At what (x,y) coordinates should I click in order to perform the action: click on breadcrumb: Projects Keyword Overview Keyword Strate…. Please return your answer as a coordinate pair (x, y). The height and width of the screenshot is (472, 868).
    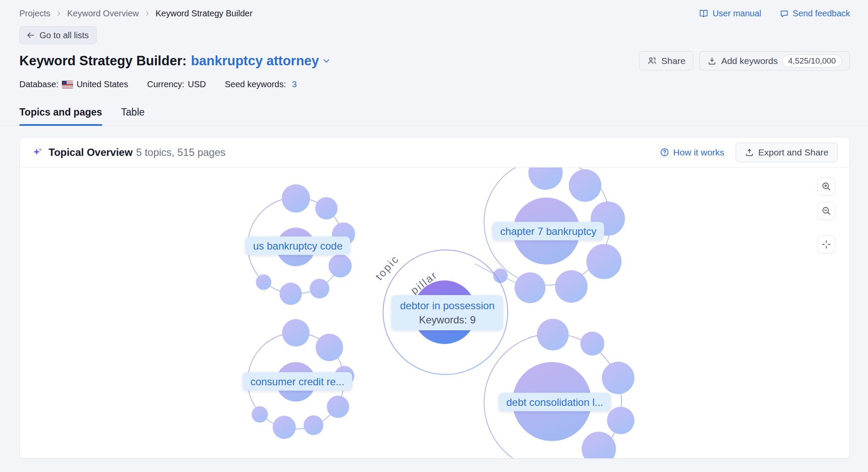
    Looking at the image, I should click on (136, 14).